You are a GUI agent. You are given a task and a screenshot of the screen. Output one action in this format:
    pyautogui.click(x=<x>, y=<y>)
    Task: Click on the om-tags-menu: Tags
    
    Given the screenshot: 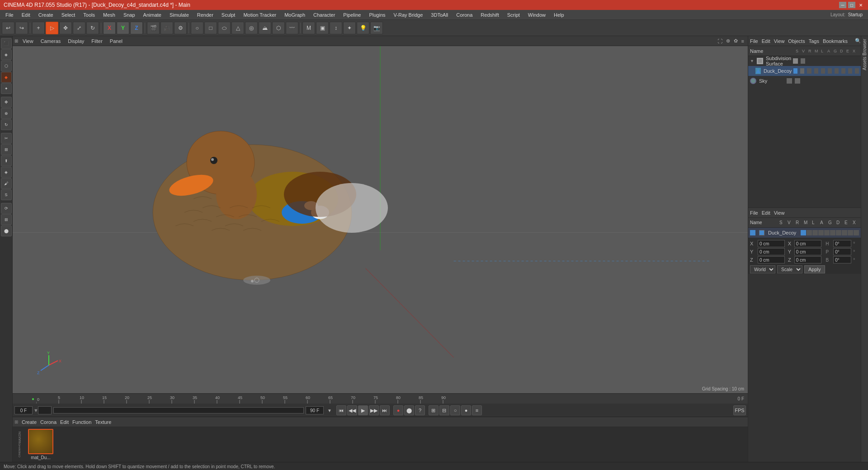 What is the action you would take?
    pyautogui.click(x=814, y=41)
    